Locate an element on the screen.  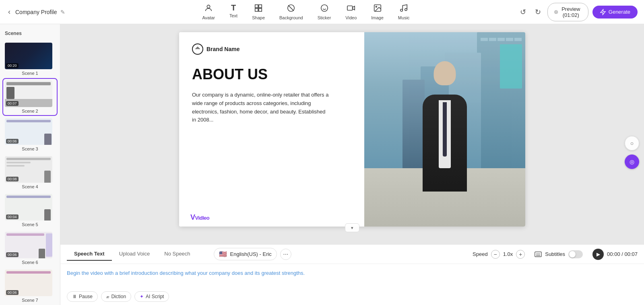
pause-icon: ⏸ is located at coordinates (74, 297).